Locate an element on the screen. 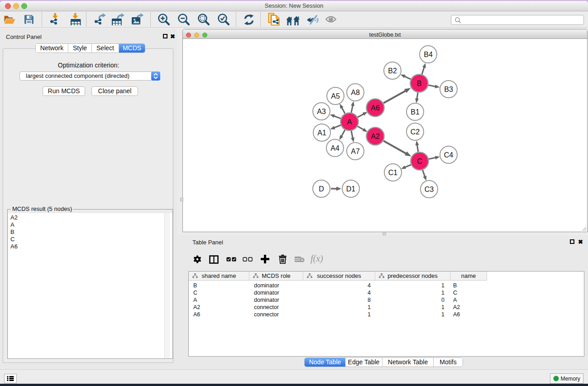 The width and height of the screenshot is (588, 386). svg-text: B1 is located at coordinates (415, 112).